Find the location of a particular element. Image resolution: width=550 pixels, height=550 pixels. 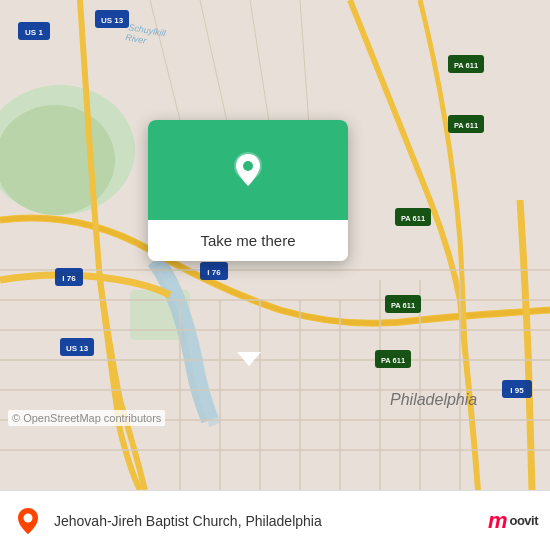

svg-text: I 95 is located at coordinates (517, 390).